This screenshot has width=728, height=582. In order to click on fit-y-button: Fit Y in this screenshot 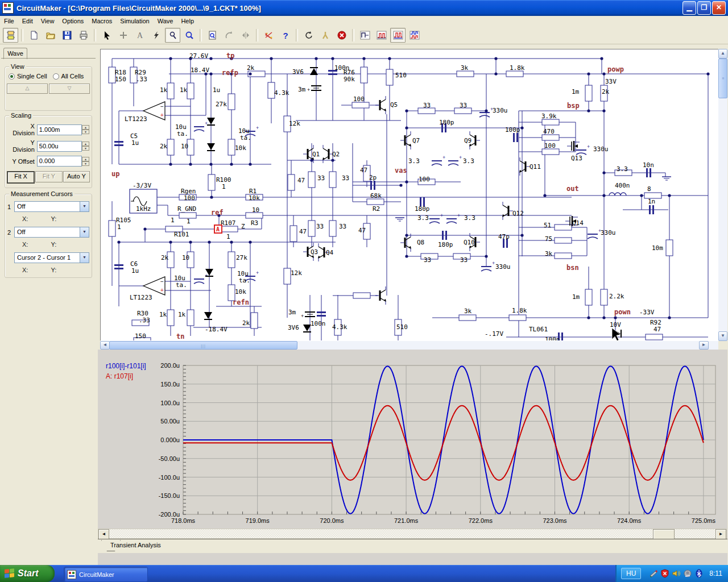, I will do `click(49, 177)`.